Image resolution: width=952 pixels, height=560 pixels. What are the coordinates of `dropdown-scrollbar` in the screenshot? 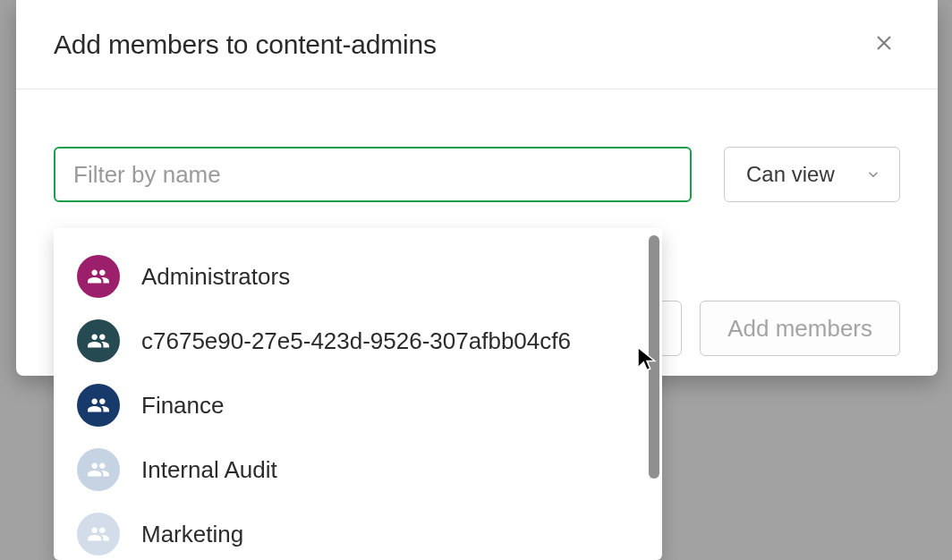 It's located at (654, 357).